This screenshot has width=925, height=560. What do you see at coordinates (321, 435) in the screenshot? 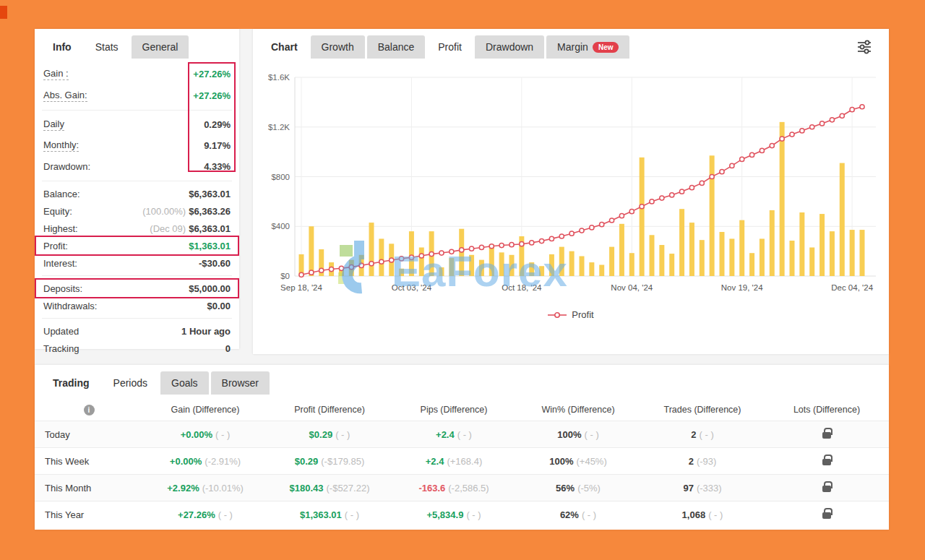
I see `cell-main-value: $0.29` at bounding box center [321, 435].